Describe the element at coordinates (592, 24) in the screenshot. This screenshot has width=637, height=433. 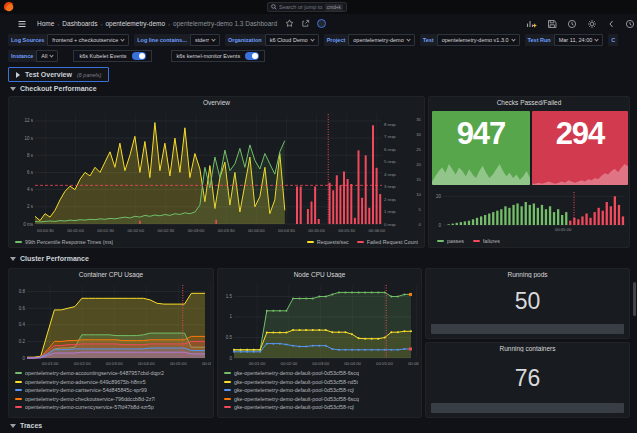
I see `settings-gear-icon` at that location.